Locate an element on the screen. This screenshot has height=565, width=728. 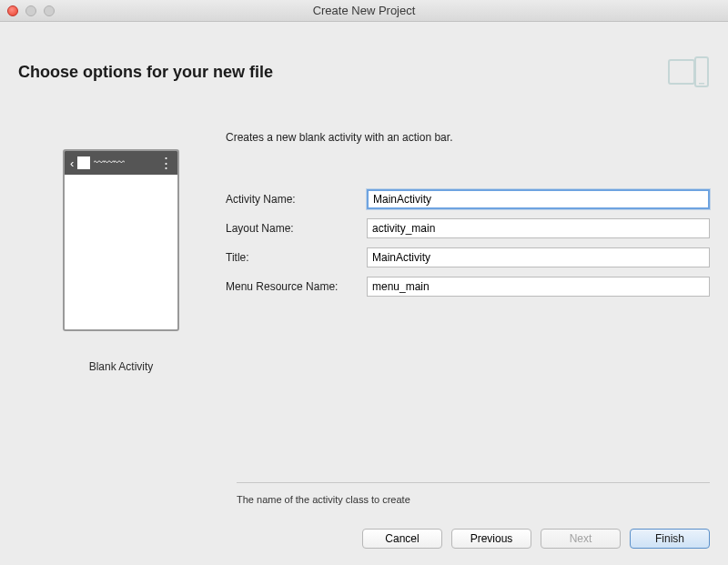
preview-column: ‹ 〰〰〰 ⋮ Blank Activity is located at coordinates (121, 293).